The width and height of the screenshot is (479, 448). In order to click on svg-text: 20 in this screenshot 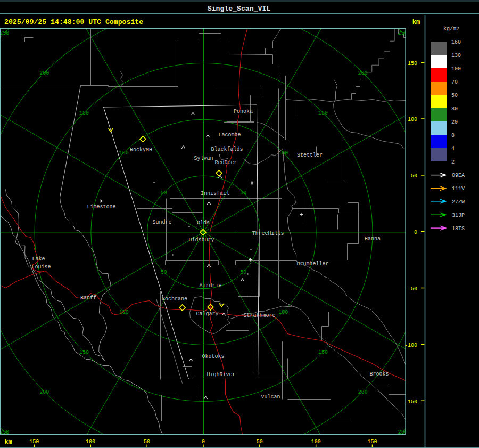, I will do `click(455, 123)`.